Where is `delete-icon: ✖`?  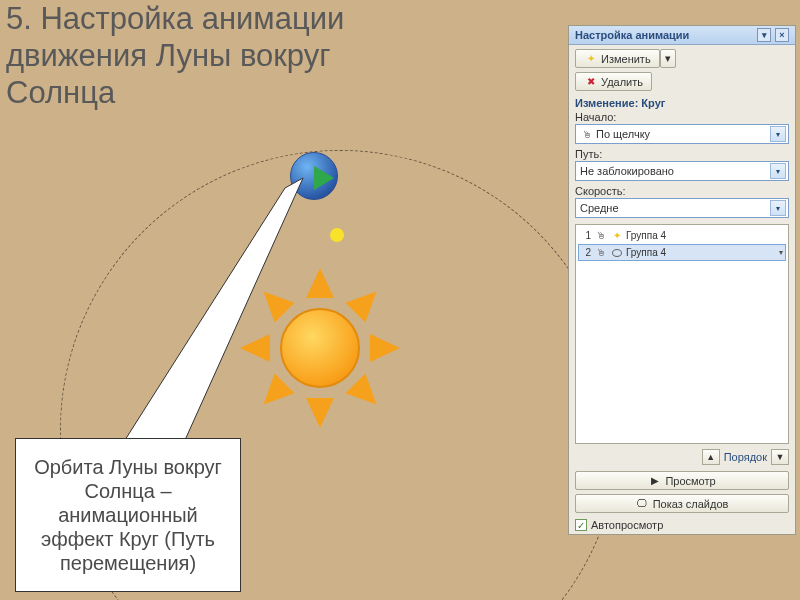
delete-icon: ✖ is located at coordinates (590, 82).